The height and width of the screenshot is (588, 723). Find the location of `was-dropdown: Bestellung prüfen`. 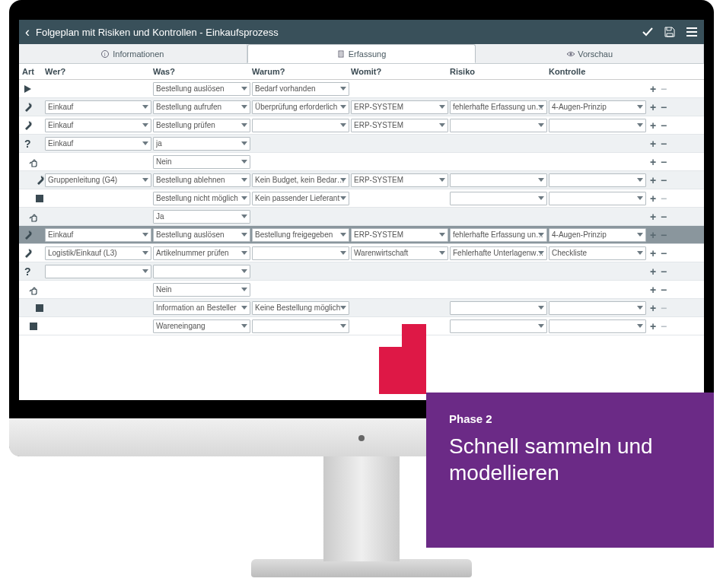

was-dropdown: Bestellung prüfen is located at coordinates (202, 126).